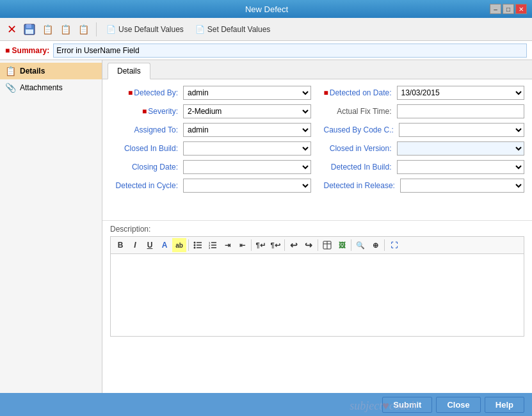 This screenshot has height=416, width=532. What do you see at coordinates (266, 51) in the screenshot?
I see `summary-bar: ■ Summary:` at bounding box center [266, 51].